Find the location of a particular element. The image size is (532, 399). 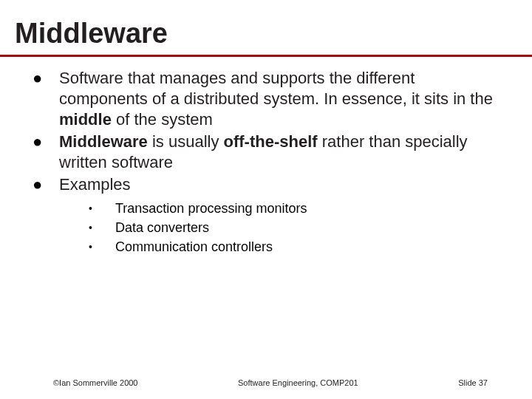

footer-slide-number: Slide 37 is located at coordinates (473, 383).